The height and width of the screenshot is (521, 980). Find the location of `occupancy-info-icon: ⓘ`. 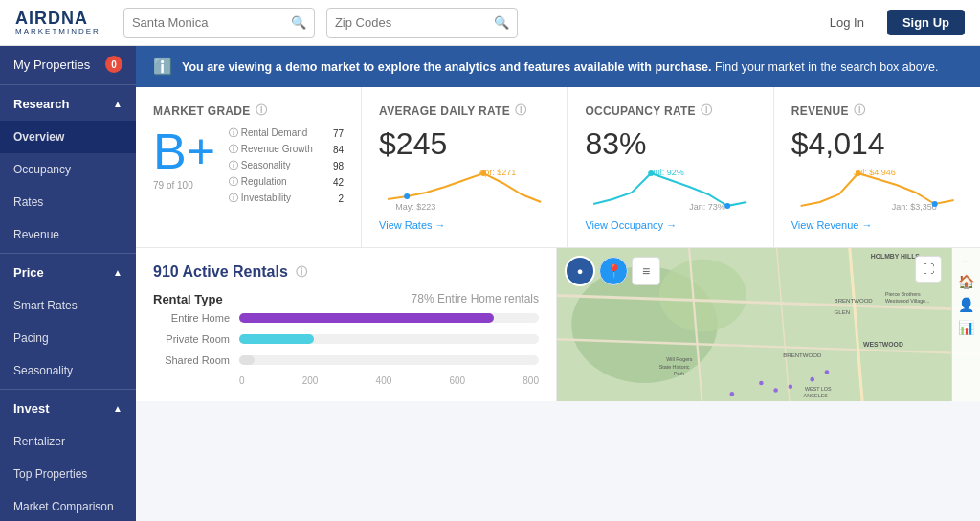

occupancy-info-icon: ⓘ is located at coordinates (706, 111).